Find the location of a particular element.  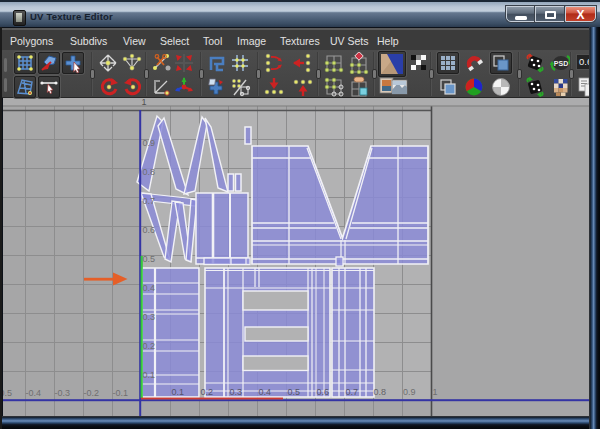

svg-text: PSD is located at coordinates (561, 64).